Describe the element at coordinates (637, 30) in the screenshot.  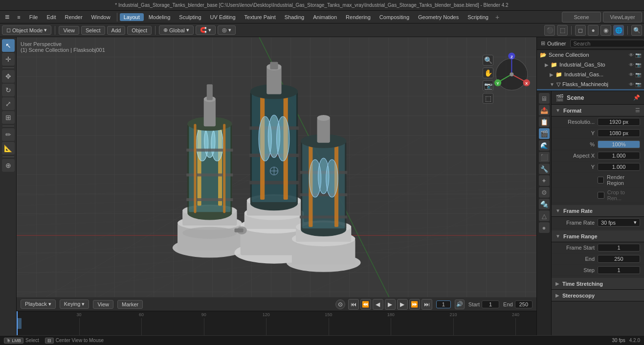
I see `search-btn: 🔍` at that location.